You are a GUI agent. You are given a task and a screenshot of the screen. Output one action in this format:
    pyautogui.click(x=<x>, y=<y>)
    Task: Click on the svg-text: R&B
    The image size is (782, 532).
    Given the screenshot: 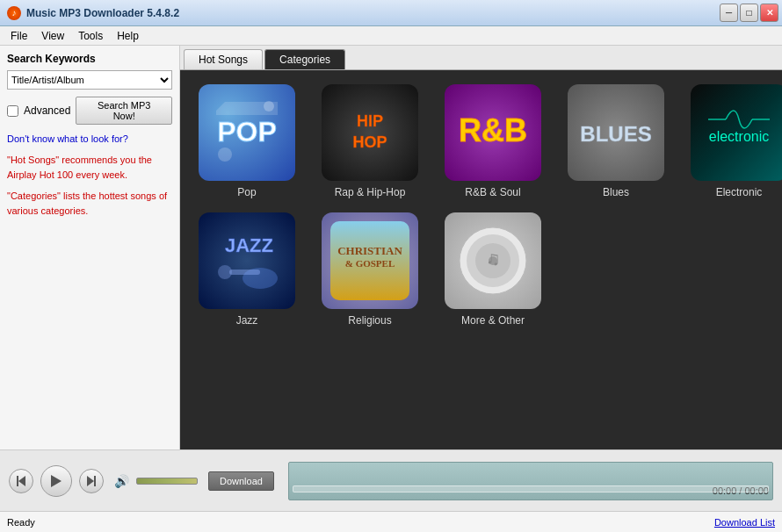 What is the action you would take?
    pyautogui.click(x=493, y=130)
    